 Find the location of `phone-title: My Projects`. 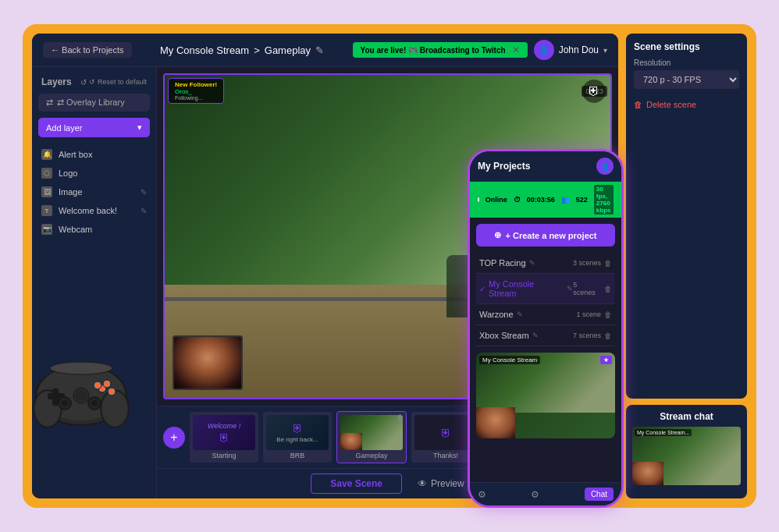

phone-title: My Projects is located at coordinates (504, 166).